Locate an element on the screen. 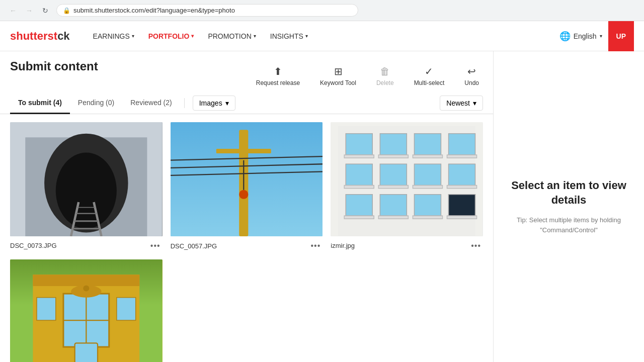 The image size is (644, 362). upload-button: UP is located at coordinates (621, 36).